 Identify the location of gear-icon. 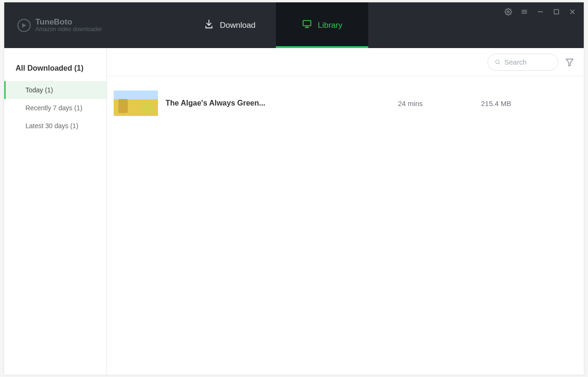
(508, 12).